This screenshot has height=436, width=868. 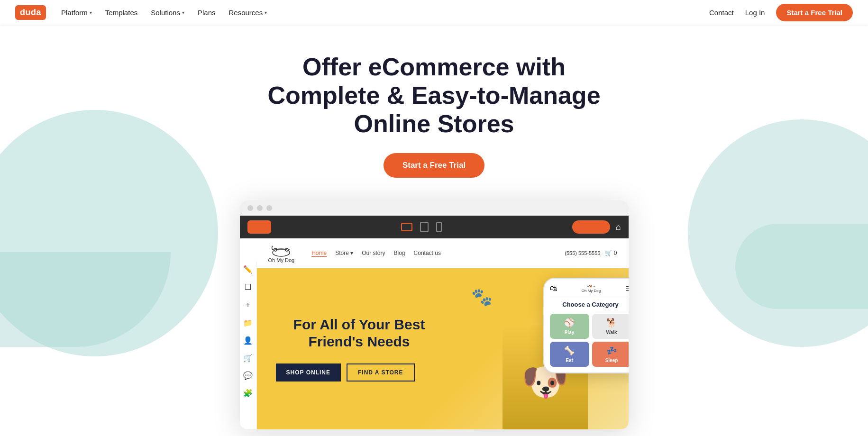 What do you see at coordinates (554, 289) in the screenshot?
I see `mobile-bag-icon: 🛍` at bounding box center [554, 289].